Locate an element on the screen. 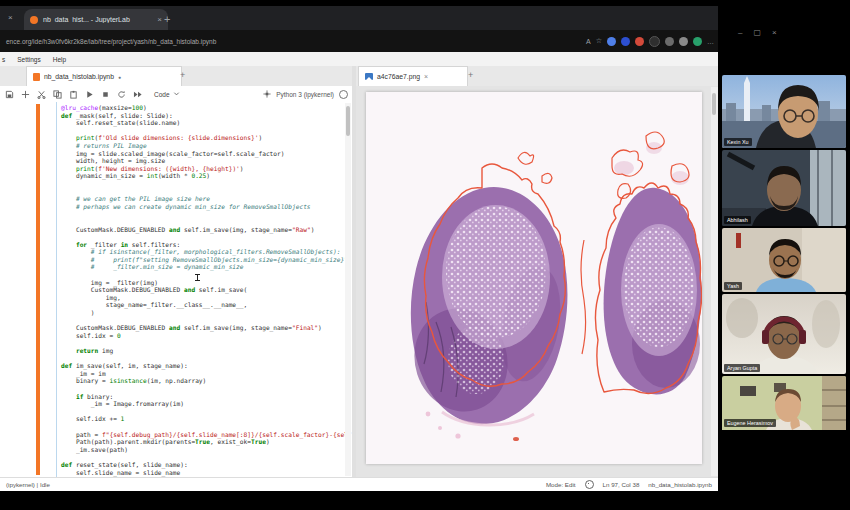 This screenshot has width=850, height=510. code-line: # _filter.min_size = dynamic_min_size is located at coordinates (202, 267).